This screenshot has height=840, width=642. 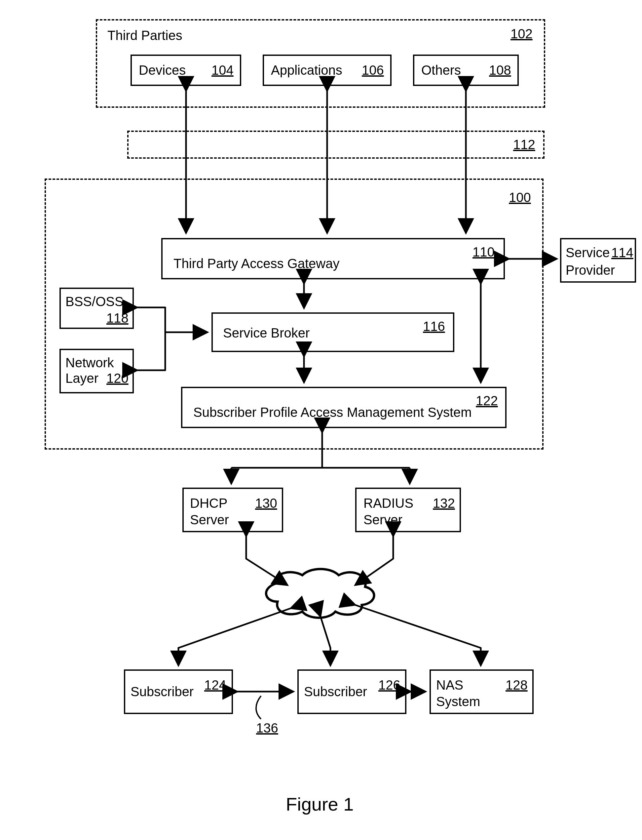 I want to click on nas-label-1: NAS, so click(x=449, y=685).